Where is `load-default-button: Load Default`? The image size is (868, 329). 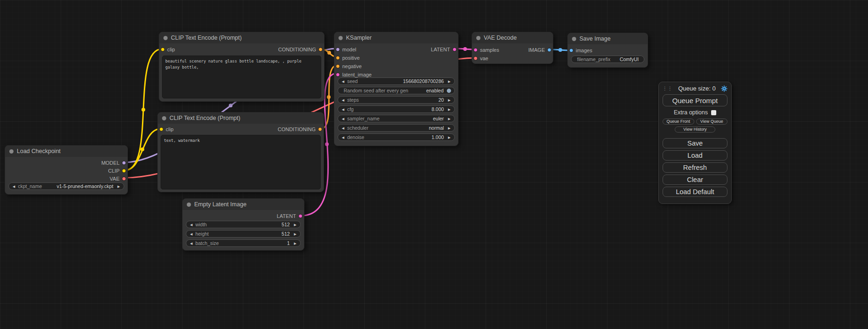
load-default-button: Load Default is located at coordinates (695, 192).